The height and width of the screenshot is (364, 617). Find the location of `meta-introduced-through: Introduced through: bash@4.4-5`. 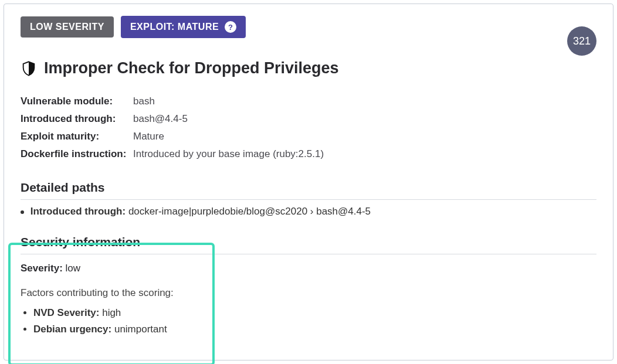

meta-introduced-through: Introduced through: bash@4.4-5 is located at coordinates (308, 119).